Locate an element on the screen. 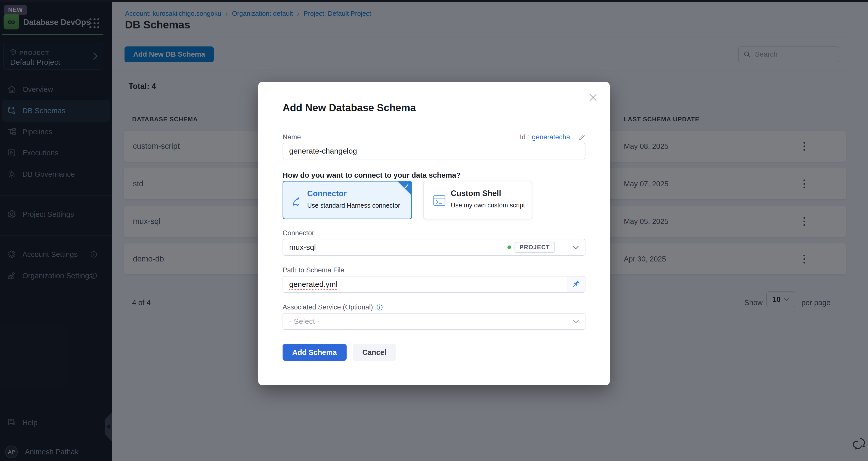 Image resolution: width=868 pixels, height=461 pixels. info-icon is located at coordinates (379, 307).